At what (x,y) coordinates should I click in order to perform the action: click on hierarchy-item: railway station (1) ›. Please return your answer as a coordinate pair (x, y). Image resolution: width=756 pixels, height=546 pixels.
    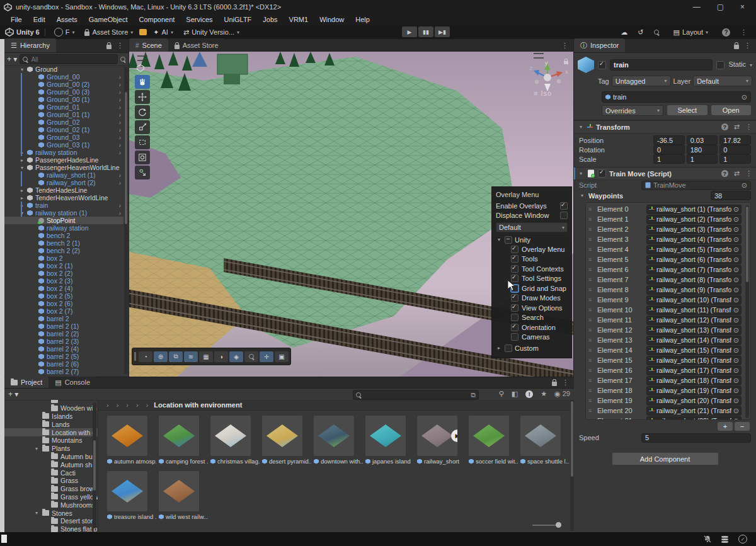
    Looking at the image, I should click on (64, 213).